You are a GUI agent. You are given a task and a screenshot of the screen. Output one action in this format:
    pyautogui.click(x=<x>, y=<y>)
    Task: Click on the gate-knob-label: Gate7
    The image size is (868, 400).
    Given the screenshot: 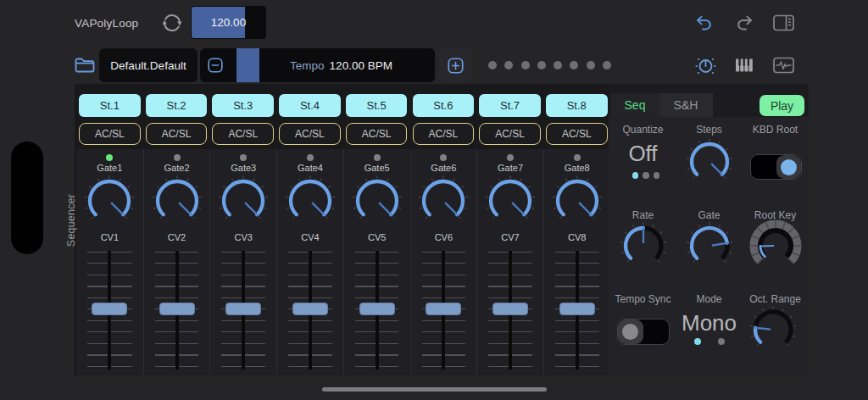 What is the action you would take?
    pyautogui.click(x=510, y=168)
    